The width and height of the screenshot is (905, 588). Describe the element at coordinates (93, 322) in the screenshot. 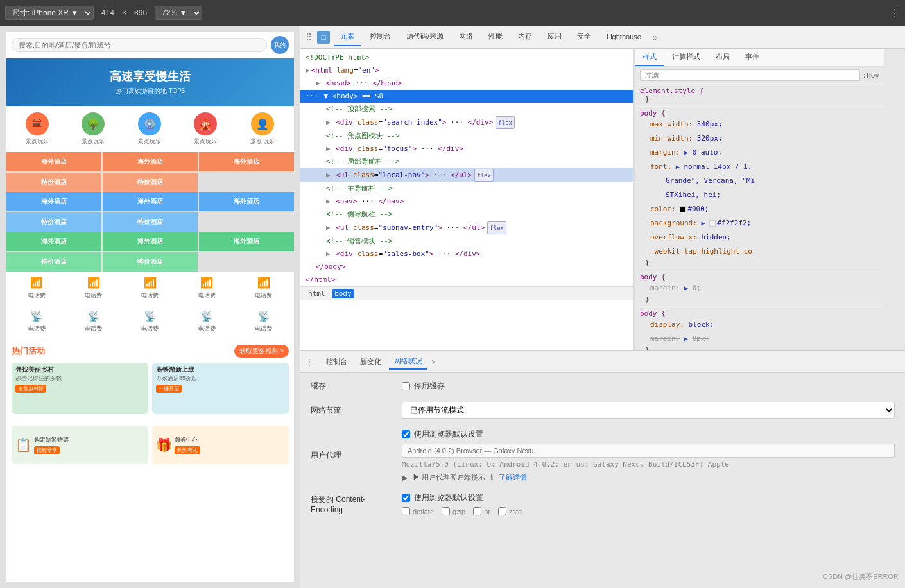

I see `phone-row-item-6: 📡电话费` at that location.